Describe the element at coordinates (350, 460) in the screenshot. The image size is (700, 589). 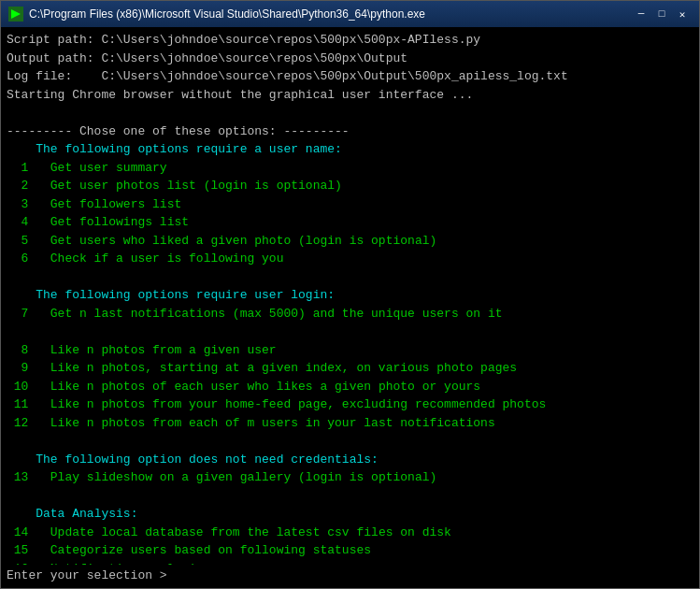
I see `console-line: The following option does not need crede…` at that location.